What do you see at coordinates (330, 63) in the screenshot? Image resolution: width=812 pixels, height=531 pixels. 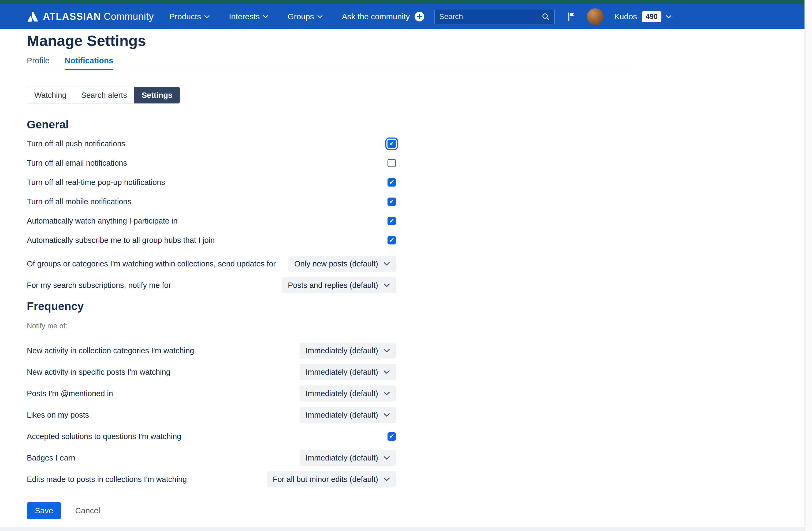 I see `settings-tabs: Profile Notifications` at bounding box center [330, 63].